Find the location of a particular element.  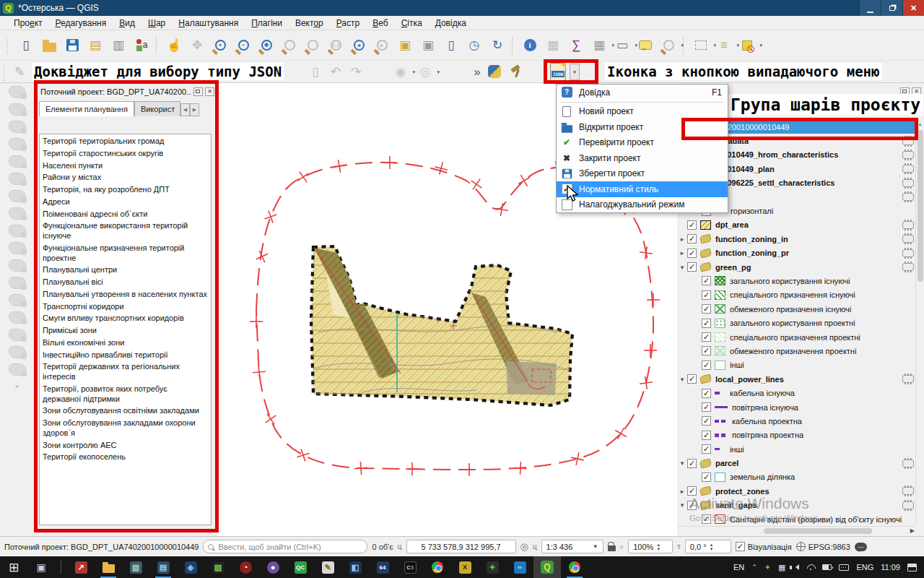

split-features-icon is located at coordinates (17, 301).